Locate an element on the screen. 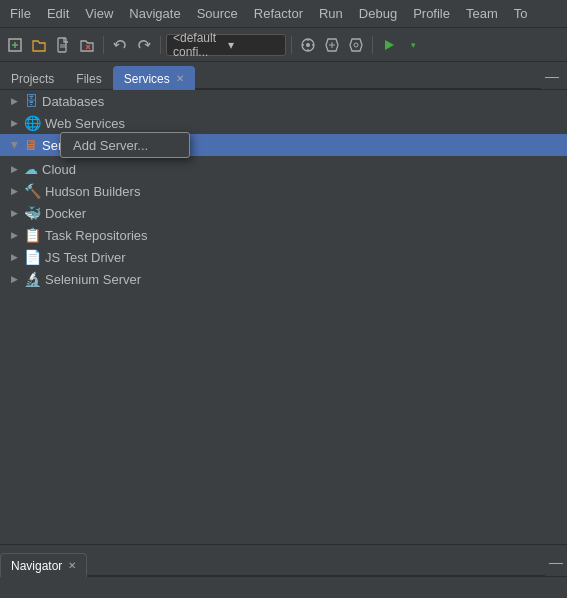  selenium-label: Selenium Server is located at coordinates (93, 280).